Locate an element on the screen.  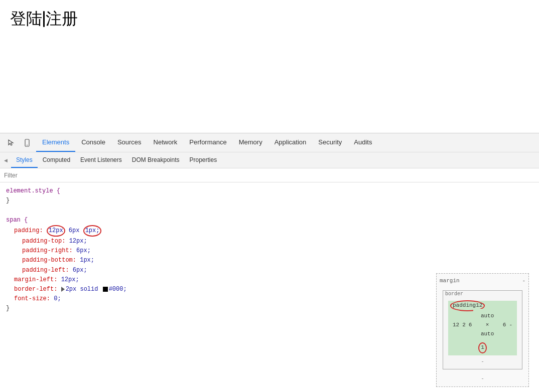
css-span-selector: span { is located at coordinates (270, 221).